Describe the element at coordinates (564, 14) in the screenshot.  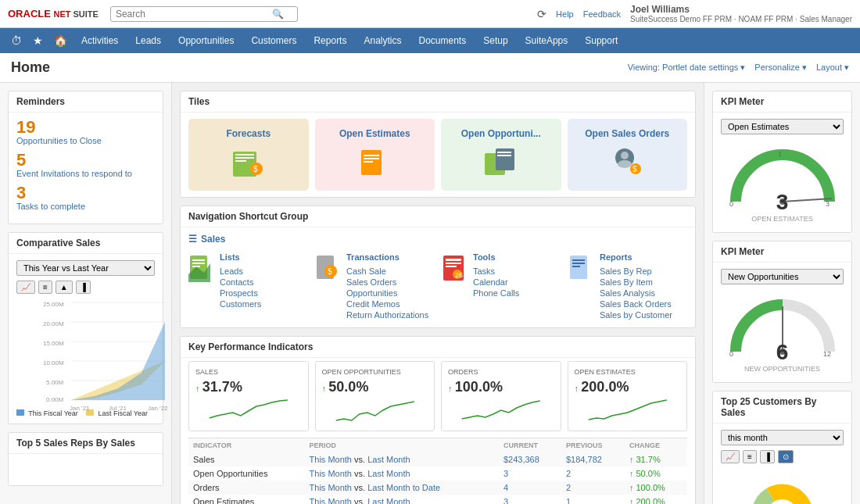
I see `help-link: Help` at that location.